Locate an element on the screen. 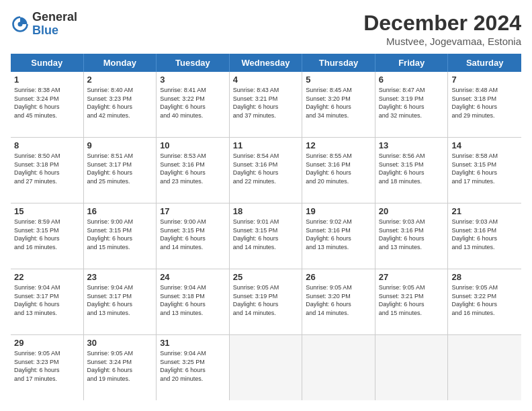 This screenshot has height=411, width=532. day-info-line: and 18 minutes. is located at coordinates (412, 181).